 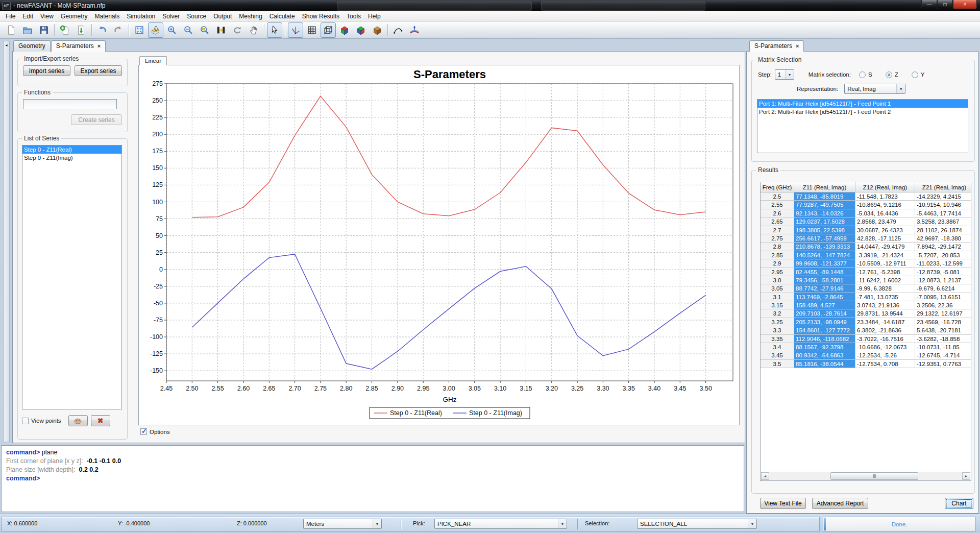 What do you see at coordinates (825, 247) in the screenshot?
I see `impedance-cell: 210.8678, -139.3313` at bounding box center [825, 247].